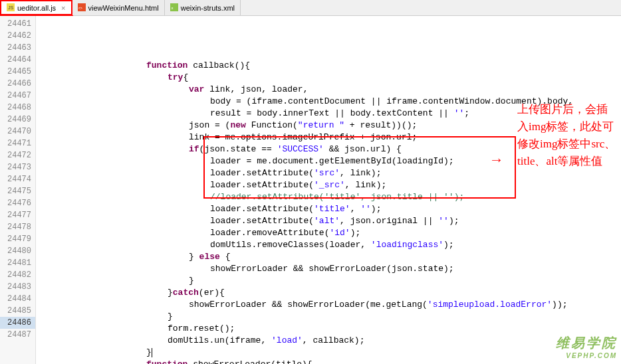 The width and height of the screenshot is (621, 364). I want to click on line-number: 24482, so click(17, 275).